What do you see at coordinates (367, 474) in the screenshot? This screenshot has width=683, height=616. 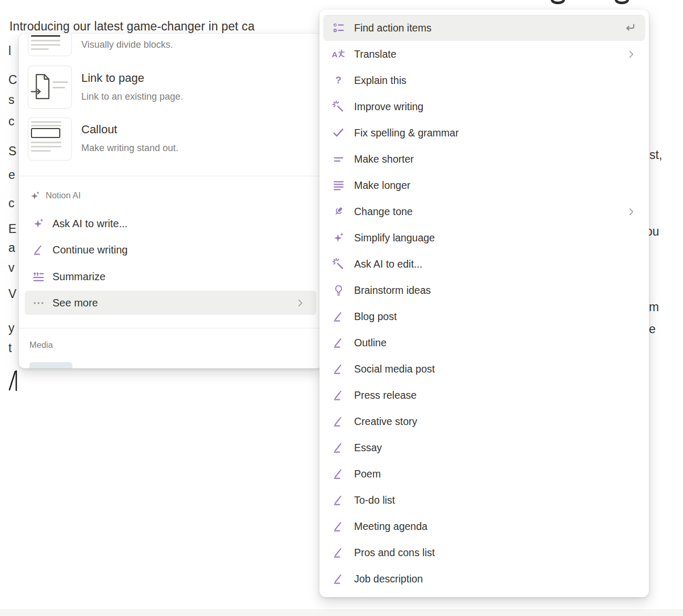 I see `menu-item-label: Poem` at bounding box center [367, 474].